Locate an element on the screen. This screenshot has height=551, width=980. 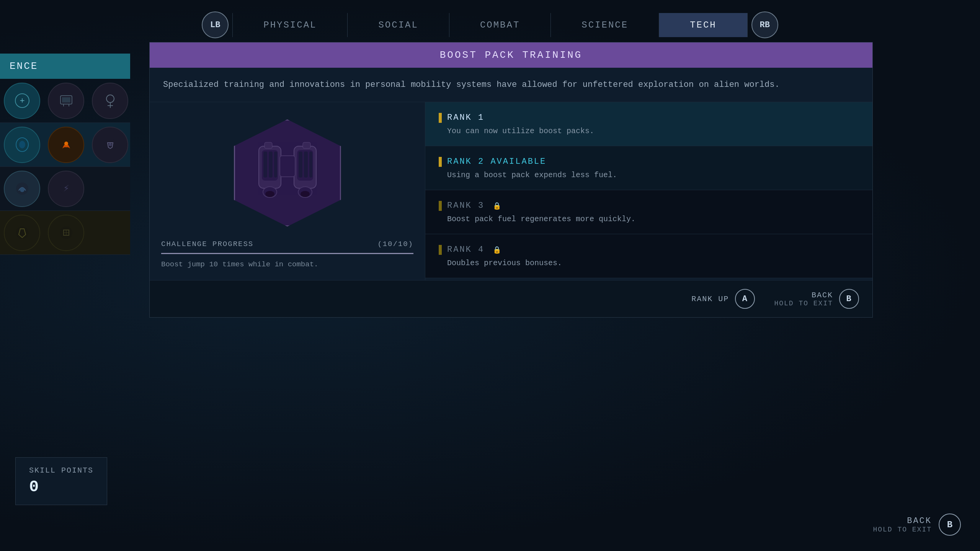
challenge-progress-bar is located at coordinates (287, 253).